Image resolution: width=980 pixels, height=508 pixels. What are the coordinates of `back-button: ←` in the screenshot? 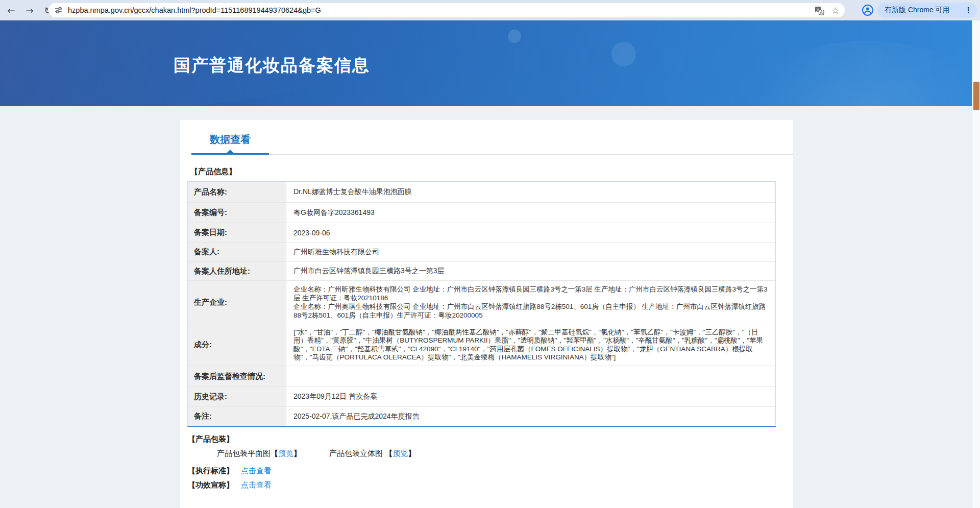 It's located at (11, 10).